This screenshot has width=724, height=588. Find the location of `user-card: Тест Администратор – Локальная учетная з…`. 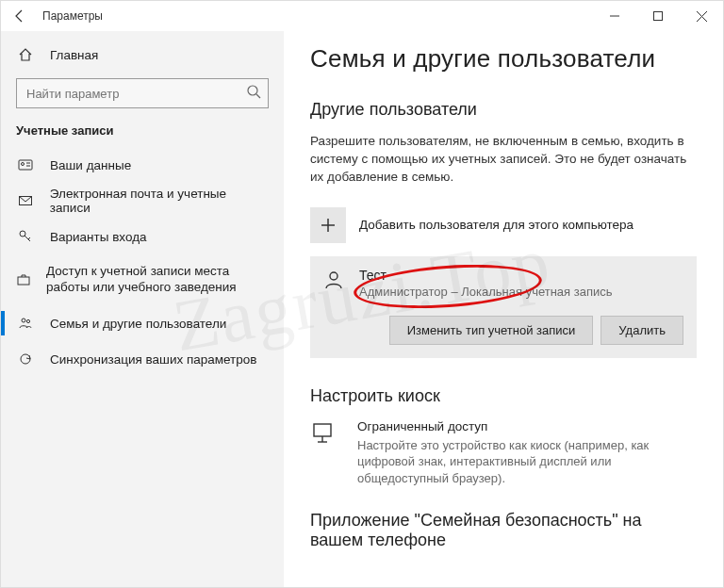

user-card: Тест Администратор – Локальная учетная з… is located at coordinates (503, 307).